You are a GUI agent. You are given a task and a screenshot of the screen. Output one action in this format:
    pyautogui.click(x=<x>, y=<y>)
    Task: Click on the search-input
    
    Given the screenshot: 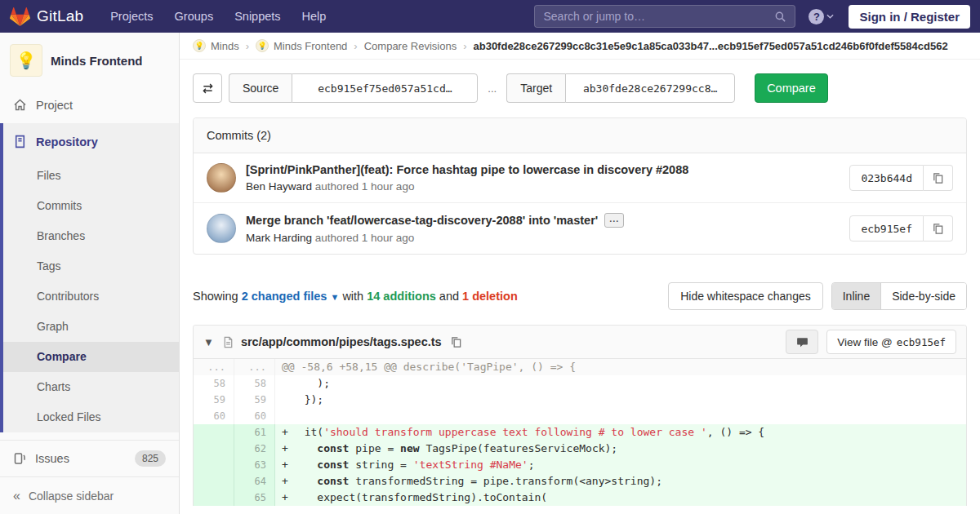 What is the action you would take?
    pyautogui.click(x=658, y=16)
    